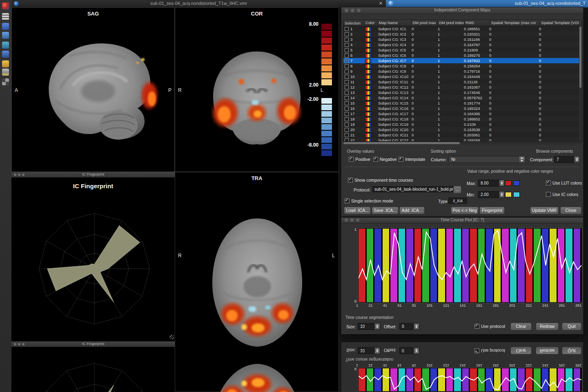 This screenshot has height=392, width=588. Describe the element at coordinates (6, 54) in the screenshot. I see `surface-icon` at that location.